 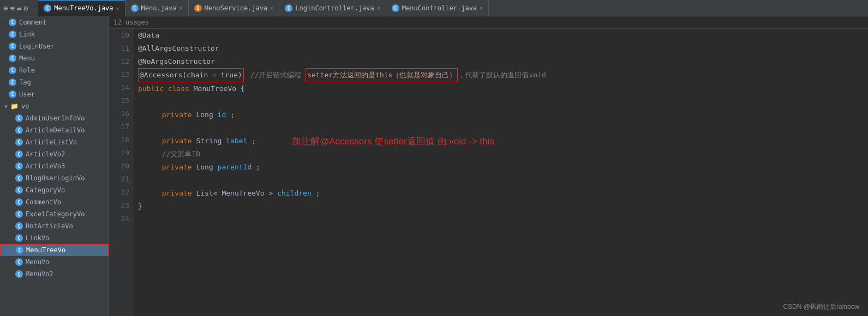 What do you see at coordinates (83, 8) in the screenshot?
I see `tab-label: MenuTreeVo.java` at bounding box center [83, 8].